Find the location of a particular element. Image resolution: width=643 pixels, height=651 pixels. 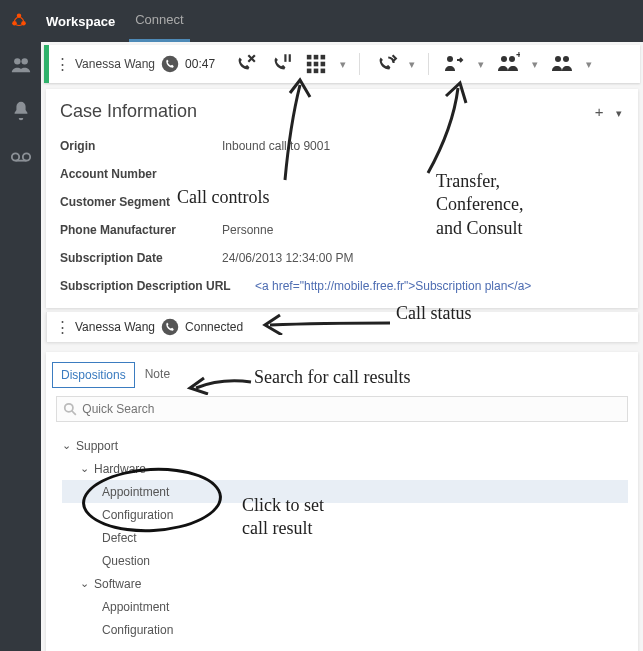

phone-manufacturer-label: Phone Manufacturer is located at coordinates (141, 230).